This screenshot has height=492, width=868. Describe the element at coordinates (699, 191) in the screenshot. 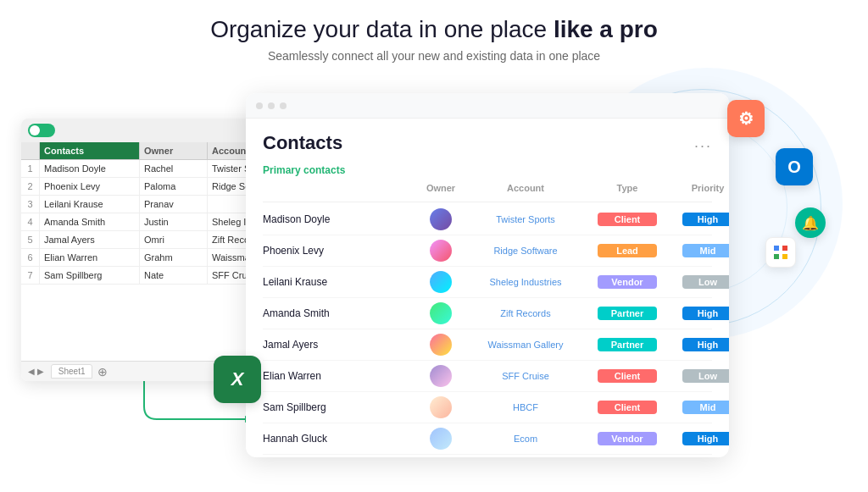

I see `th-priority: Priority` at that location.